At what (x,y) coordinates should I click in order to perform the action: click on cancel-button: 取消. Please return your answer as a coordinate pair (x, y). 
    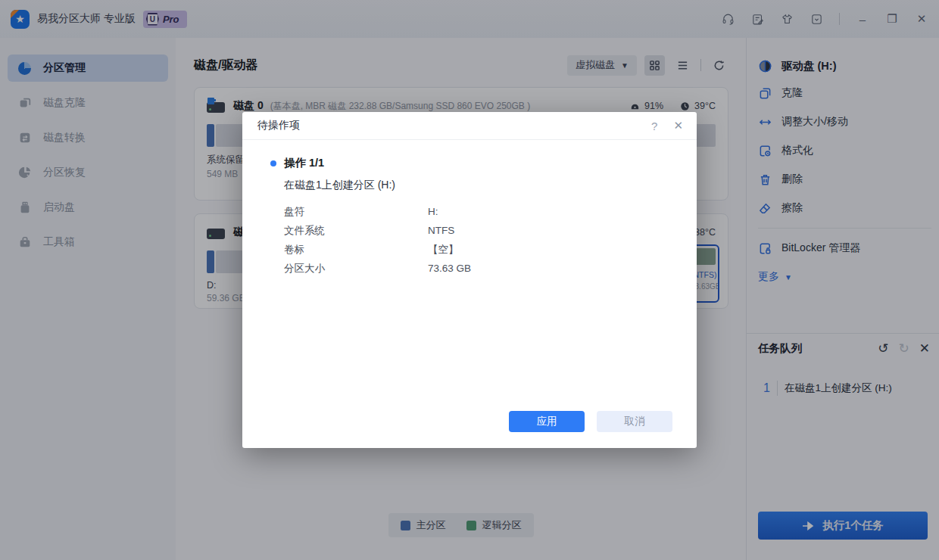
    Looking at the image, I should click on (635, 422).